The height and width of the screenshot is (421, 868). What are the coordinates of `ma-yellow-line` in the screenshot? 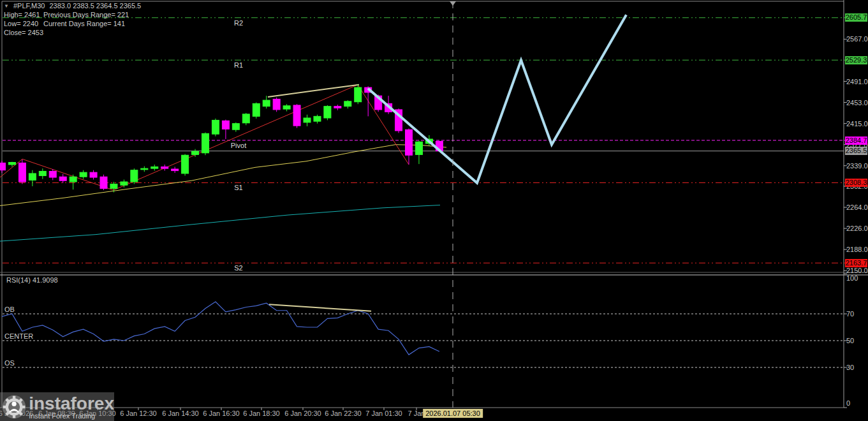 It's located at (223, 175).